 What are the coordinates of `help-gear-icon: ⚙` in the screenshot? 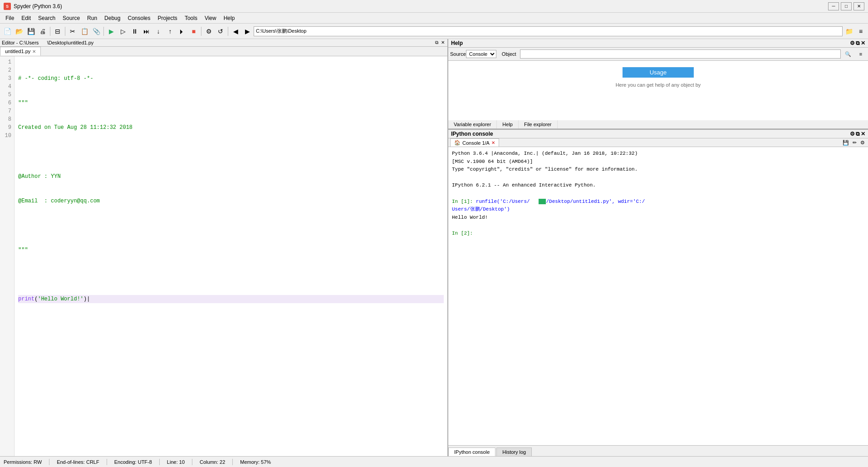 It's located at (852, 43).